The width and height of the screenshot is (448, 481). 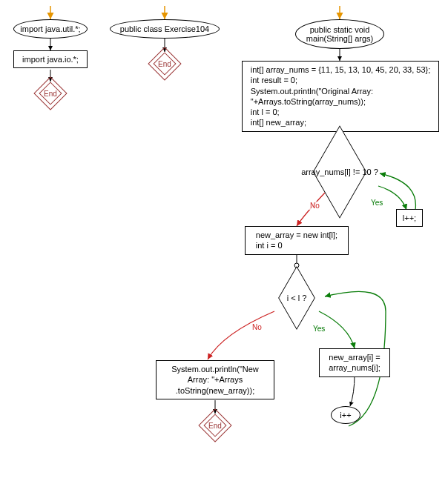 What do you see at coordinates (355, 363) in the screenshot?
I see `node-assign: new_array[i] = array_nums[i];` at bounding box center [355, 363].